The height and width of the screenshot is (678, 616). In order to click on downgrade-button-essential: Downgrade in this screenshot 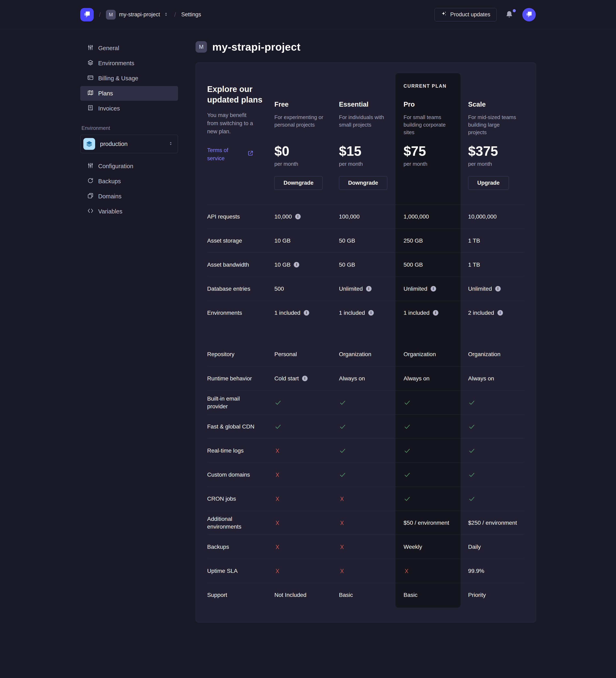, I will do `click(363, 183)`.